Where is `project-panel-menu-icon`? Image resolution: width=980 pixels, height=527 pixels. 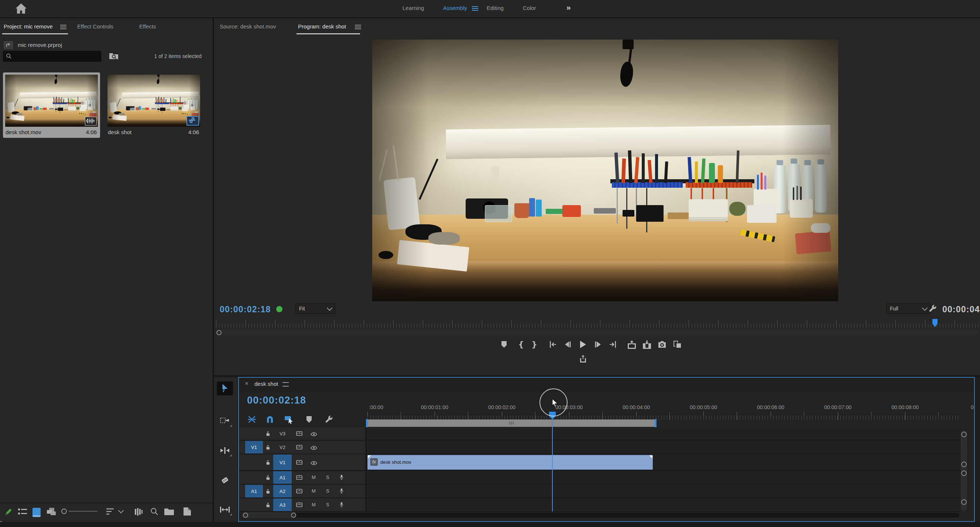 project-panel-menu-icon is located at coordinates (63, 27).